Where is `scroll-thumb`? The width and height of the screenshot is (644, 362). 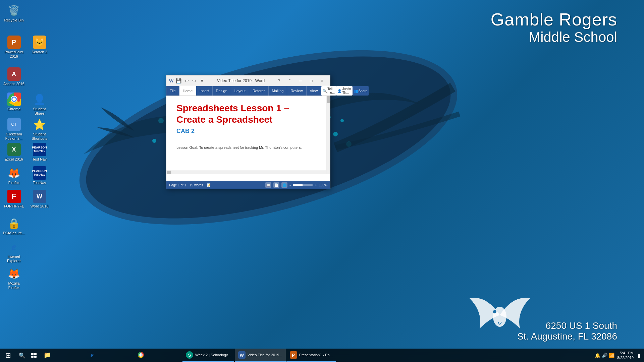 scroll-thumb is located at coordinates (328, 100).